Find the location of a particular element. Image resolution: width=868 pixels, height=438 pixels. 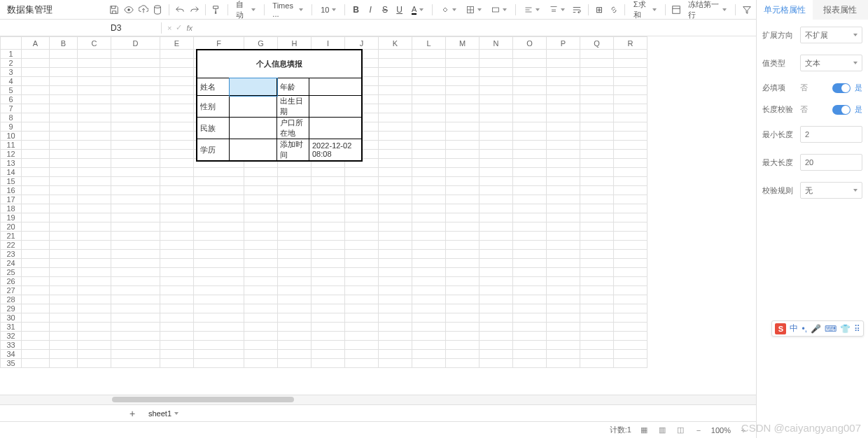

row-header: 12 is located at coordinates (11, 154).